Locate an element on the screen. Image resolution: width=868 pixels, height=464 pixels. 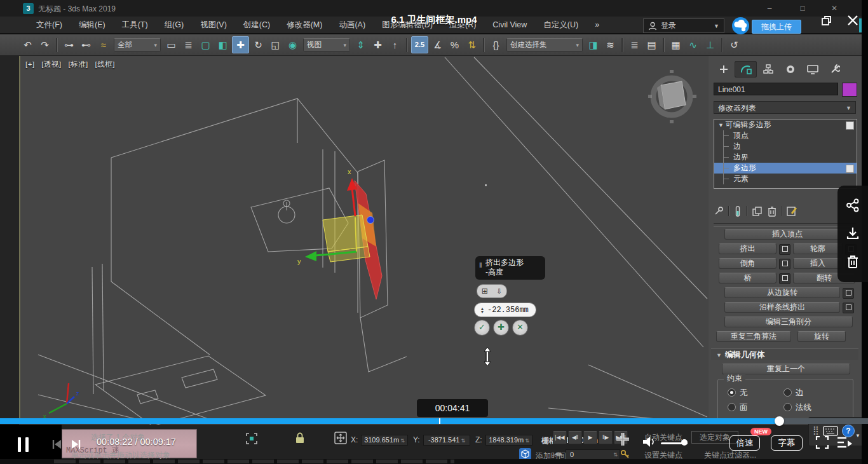
player-restore-icon is located at coordinates (826, 20).